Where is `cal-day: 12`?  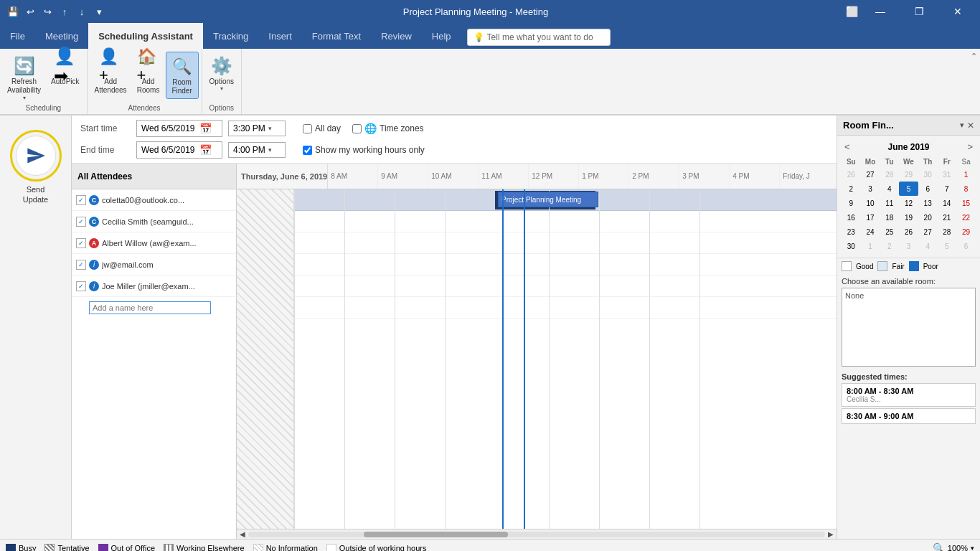
cal-day: 12 is located at coordinates (908, 203).